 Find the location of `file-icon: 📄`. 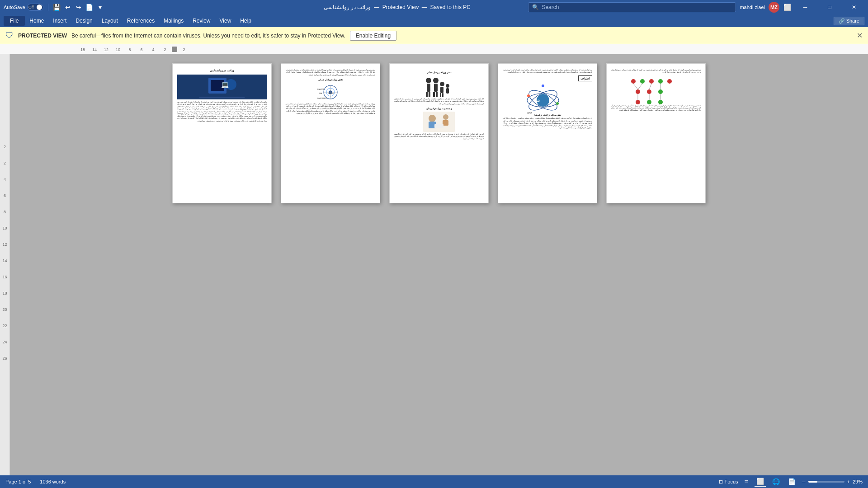

file-icon: 📄 is located at coordinates (90, 7).